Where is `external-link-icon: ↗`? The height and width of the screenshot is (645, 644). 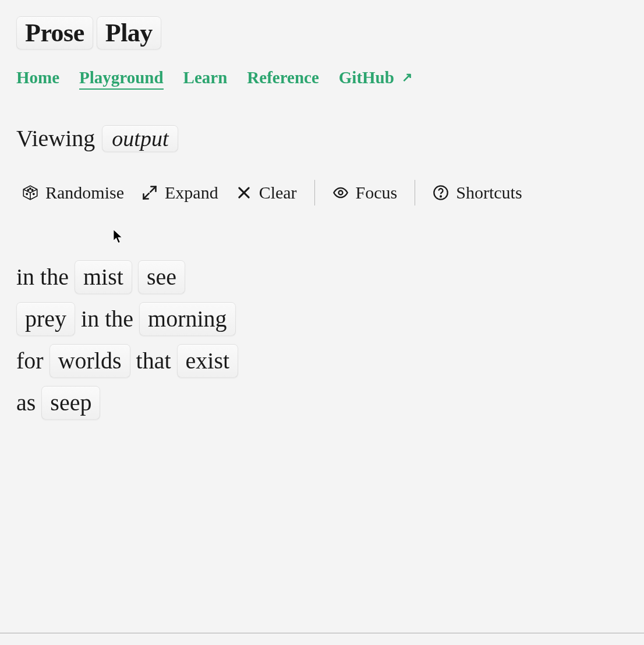 external-link-icon: ↗ is located at coordinates (407, 77).